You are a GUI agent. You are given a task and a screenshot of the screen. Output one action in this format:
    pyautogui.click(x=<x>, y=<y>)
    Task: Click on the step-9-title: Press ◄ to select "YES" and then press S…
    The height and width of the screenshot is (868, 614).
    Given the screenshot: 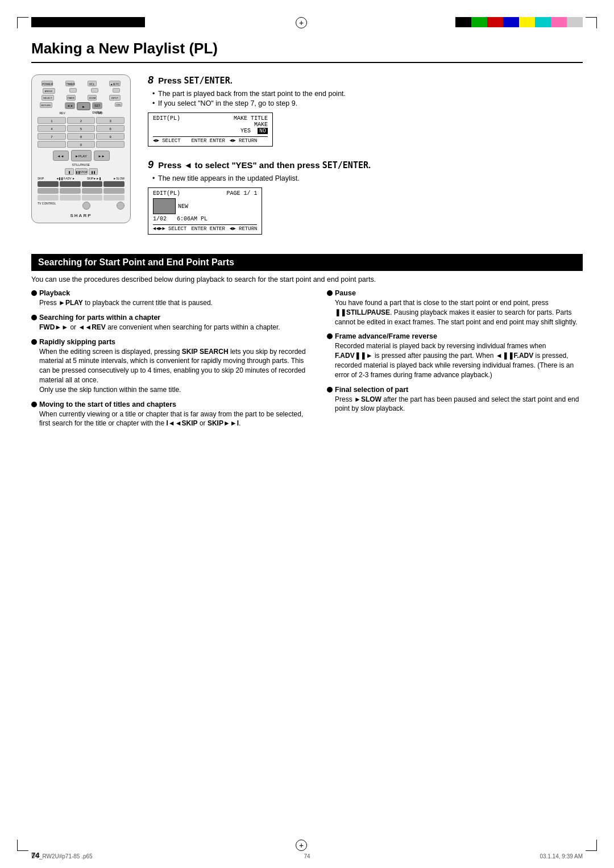 What is the action you would take?
    pyautogui.click(x=264, y=165)
    